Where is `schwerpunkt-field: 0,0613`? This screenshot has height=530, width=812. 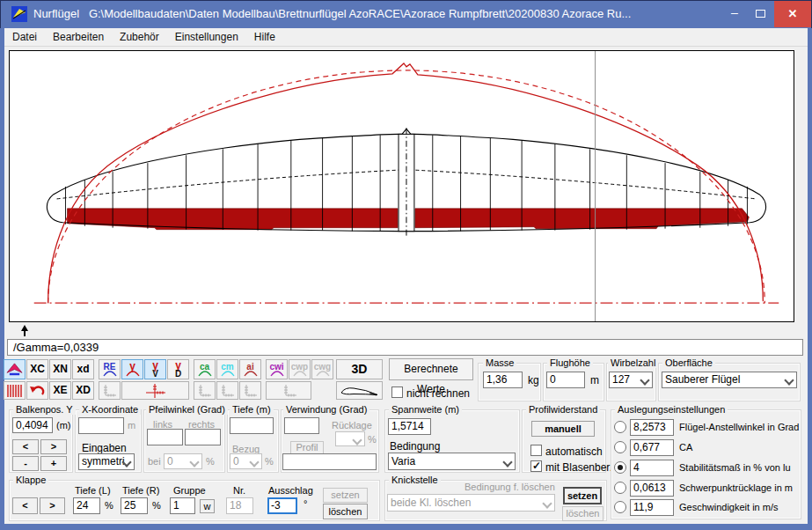
schwerpunkt-field: 0,0613 is located at coordinates (652, 488).